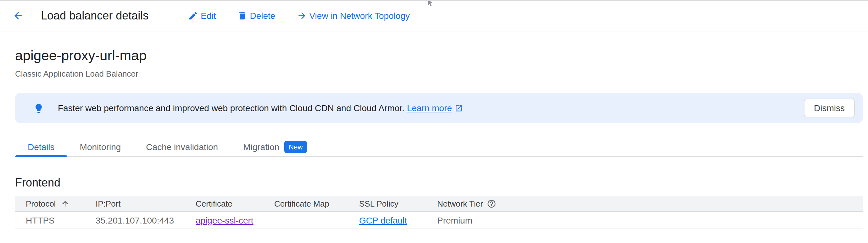  What do you see at coordinates (193, 16) in the screenshot?
I see `pencil-icon` at bounding box center [193, 16].